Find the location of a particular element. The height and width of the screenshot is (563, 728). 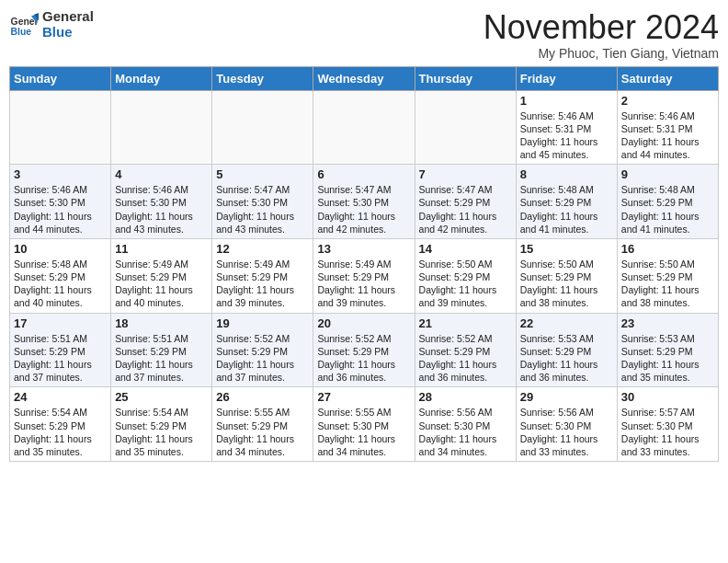

logo: General Blue General Blue is located at coordinates (51, 24).